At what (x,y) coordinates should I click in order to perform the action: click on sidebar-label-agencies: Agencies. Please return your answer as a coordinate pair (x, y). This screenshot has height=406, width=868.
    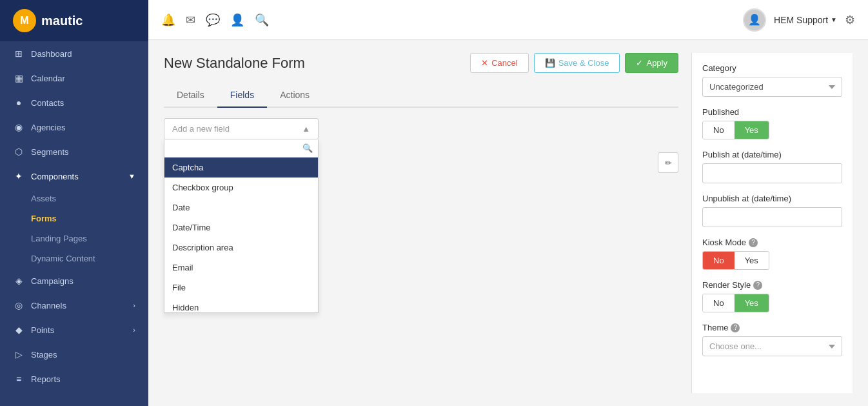
    Looking at the image, I should click on (48, 128).